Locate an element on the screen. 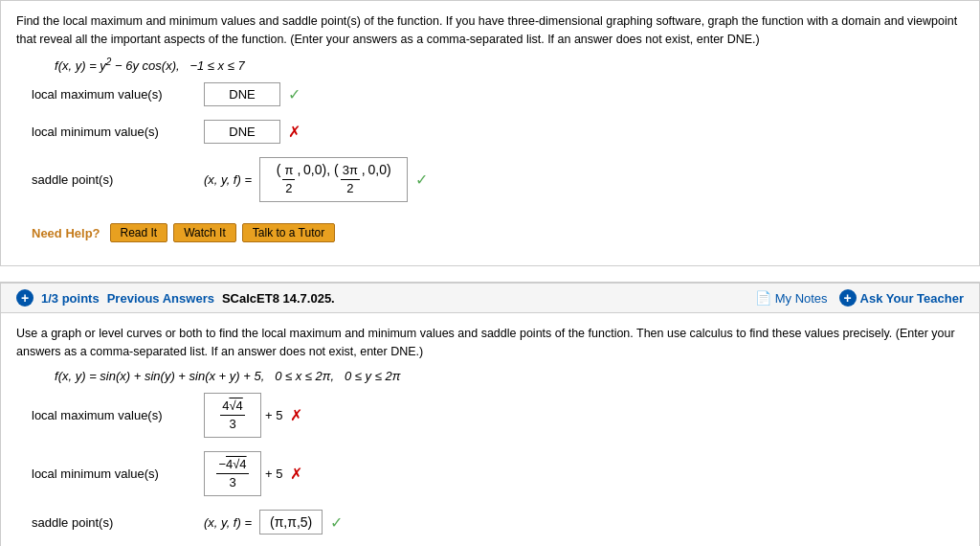 This screenshot has width=980, height=546. problem-2-description: Use a graph or level curves or both to f… is located at coordinates (490, 343).